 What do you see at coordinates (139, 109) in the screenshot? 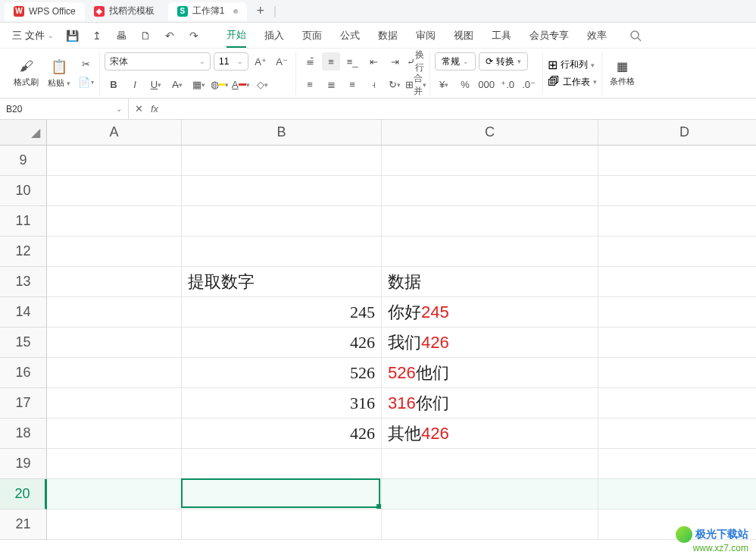
I see `cancel-fx-icon: ✕` at bounding box center [139, 109].